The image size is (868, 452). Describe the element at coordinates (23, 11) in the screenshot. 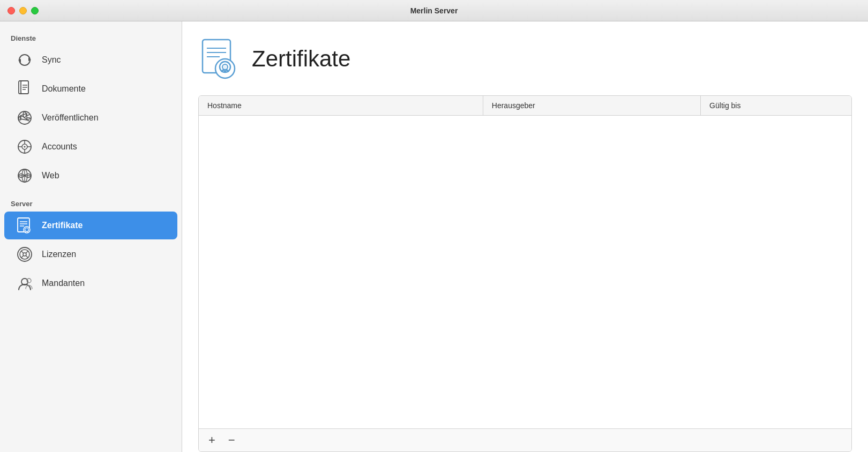

I see `minimize-button` at that location.